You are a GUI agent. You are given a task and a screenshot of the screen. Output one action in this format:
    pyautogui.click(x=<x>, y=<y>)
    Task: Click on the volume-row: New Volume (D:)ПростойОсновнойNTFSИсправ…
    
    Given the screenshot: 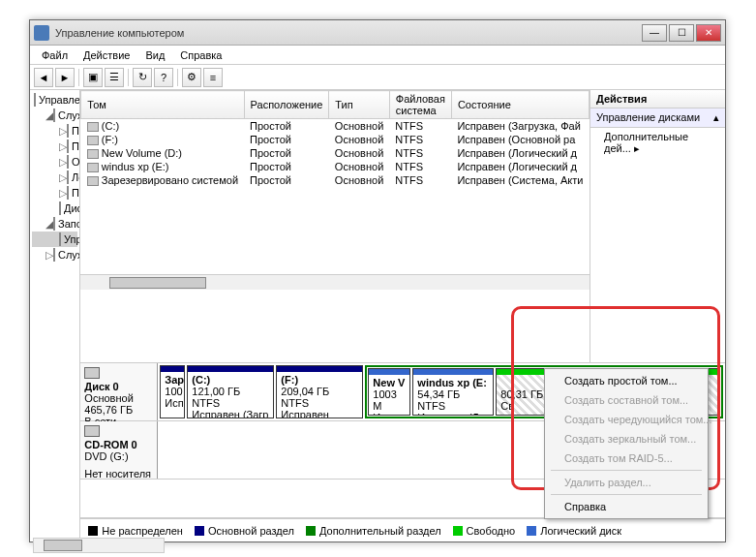 What is the action you would take?
    pyautogui.click(x=335, y=153)
    